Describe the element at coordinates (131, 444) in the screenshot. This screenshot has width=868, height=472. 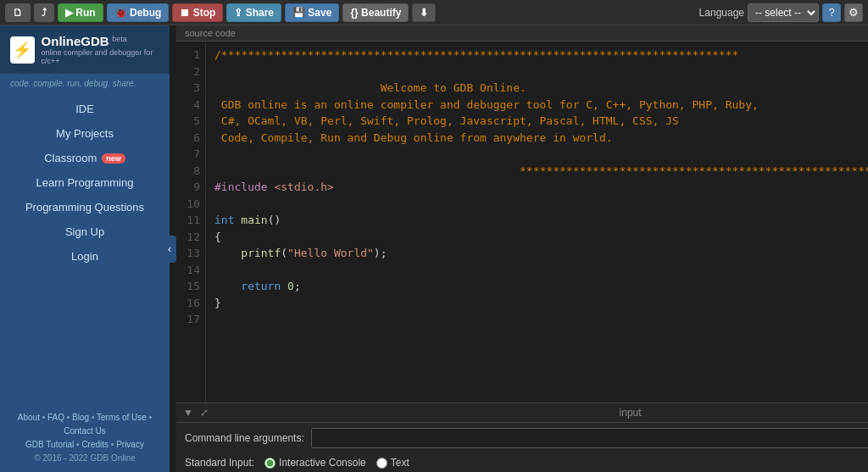
I see `footer-privacy: Privacy` at that location.